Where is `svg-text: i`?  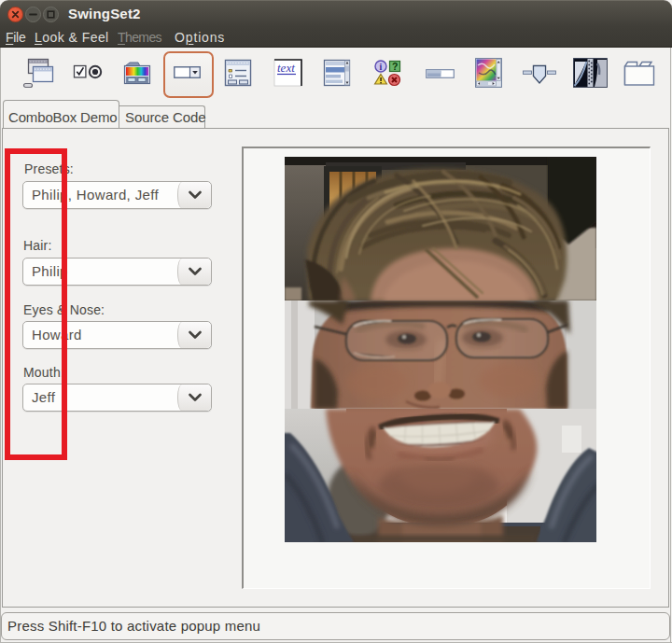 svg-text: i is located at coordinates (381, 67).